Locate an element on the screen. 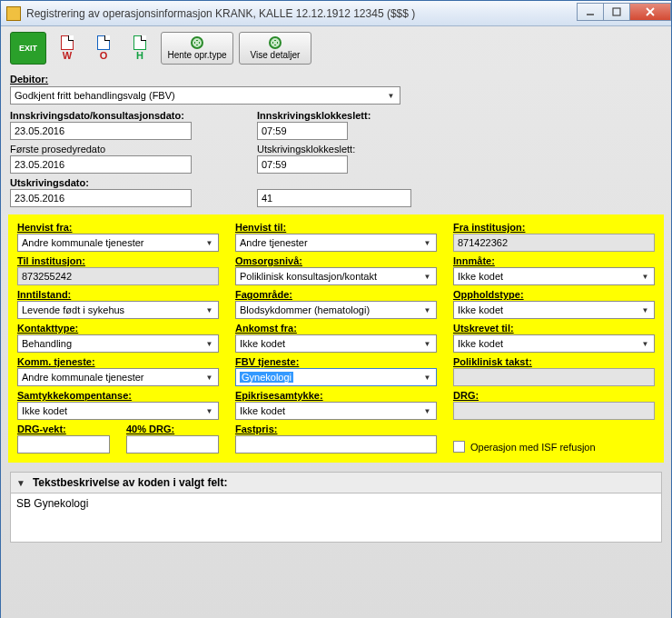  samtykke-label: Samtykkekompentanse: is located at coordinates (118, 395).